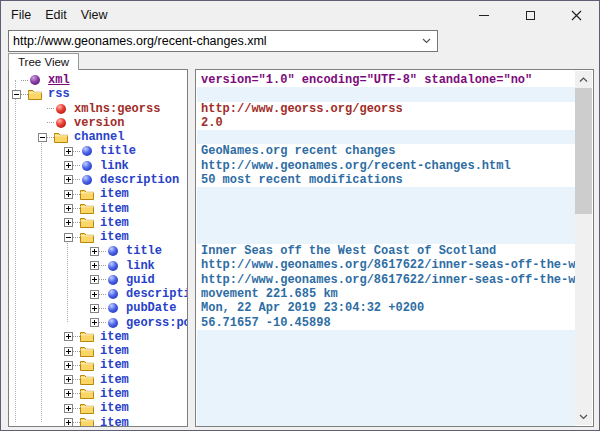 The width and height of the screenshot is (600, 431). Describe the element at coordinates (98, 280) in the screenshot. I see `tree-node-guid: guid` at that location.